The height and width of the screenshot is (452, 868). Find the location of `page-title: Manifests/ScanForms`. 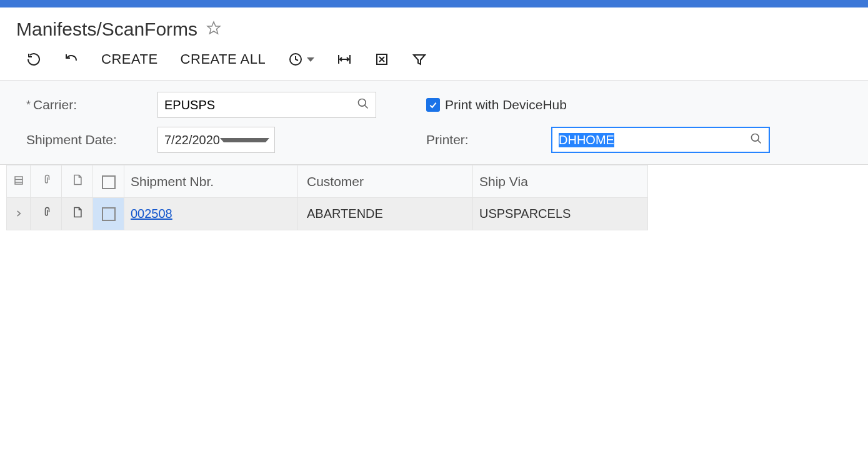

page-title: Manifests/ScanForms is located at coordinates (107, 29).